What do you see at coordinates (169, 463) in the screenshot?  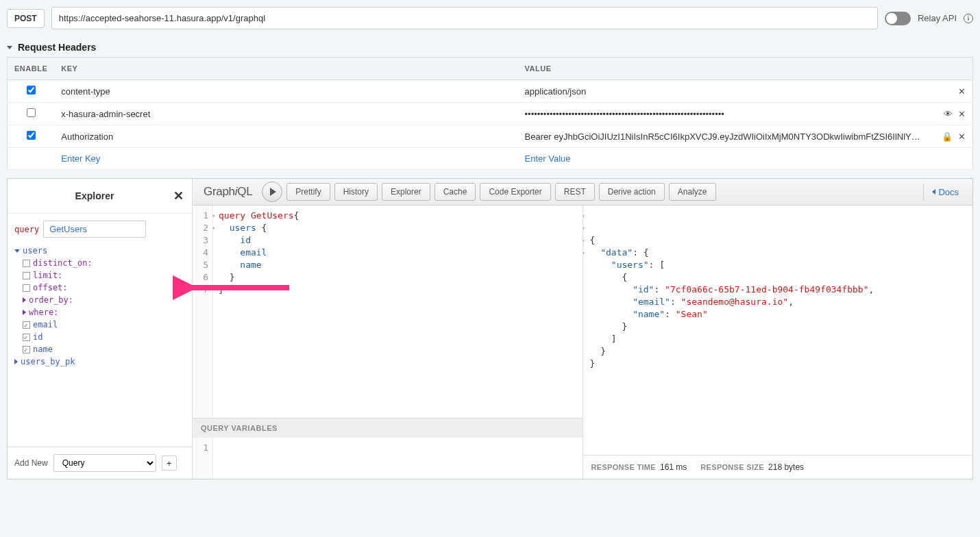 I see `add-new-button: +` at bounding box center [169, 463].